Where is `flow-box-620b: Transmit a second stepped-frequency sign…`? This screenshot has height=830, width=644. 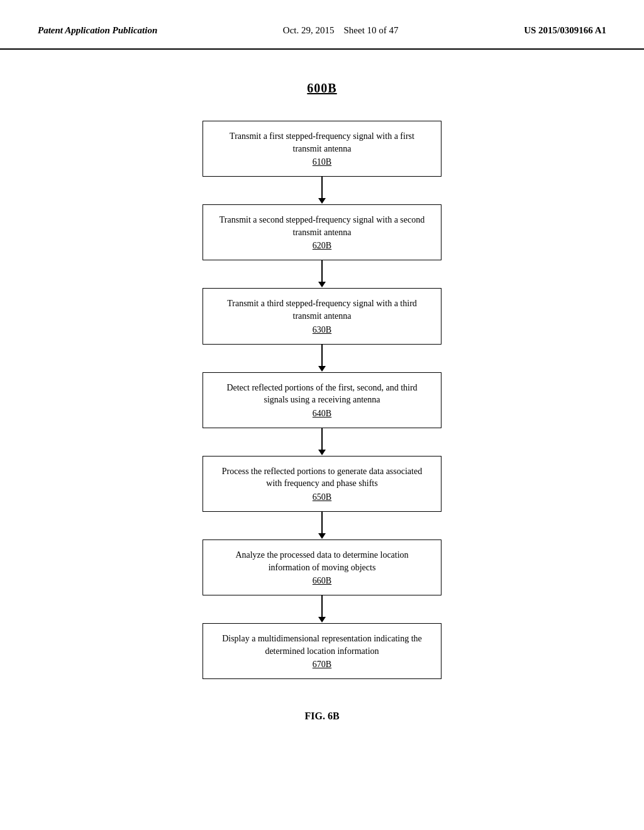
flow-box-620b: Transmit a second stepped-frequency sign… is located at coordinates (322, 233).